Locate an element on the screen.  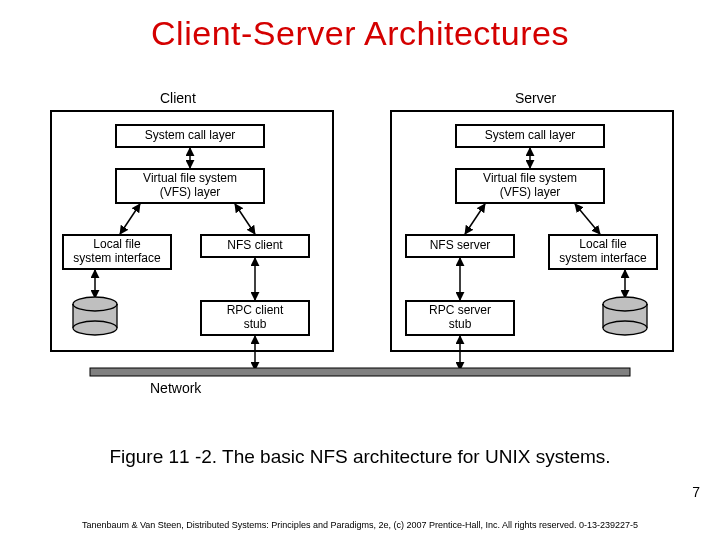
slide-title: Client-Server Architectures is located at coordinates (360, 34).